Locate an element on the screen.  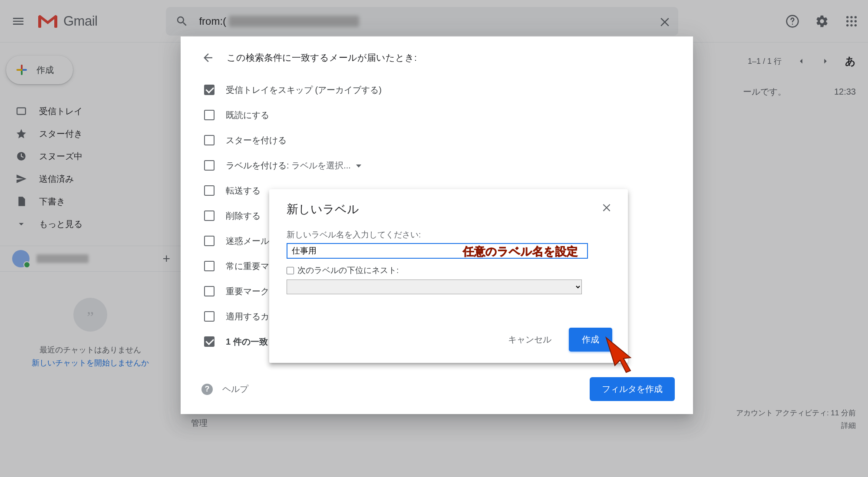
filter-option-label: ラベルを付ける: ラベルを選択... is located at coordinates (294, 166).